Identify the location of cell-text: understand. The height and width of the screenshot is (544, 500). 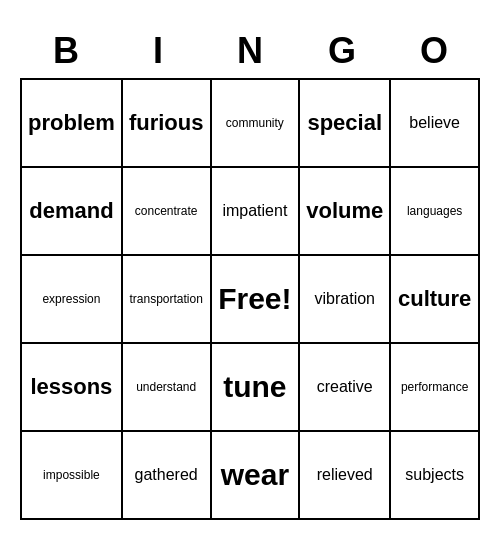
(166, 387).